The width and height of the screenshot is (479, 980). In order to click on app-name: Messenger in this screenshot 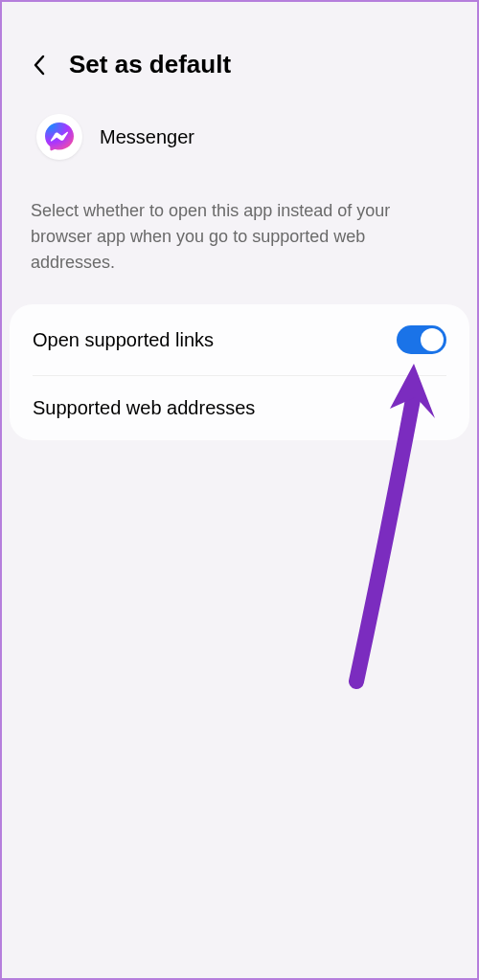, I will do `click(148, 138)`.